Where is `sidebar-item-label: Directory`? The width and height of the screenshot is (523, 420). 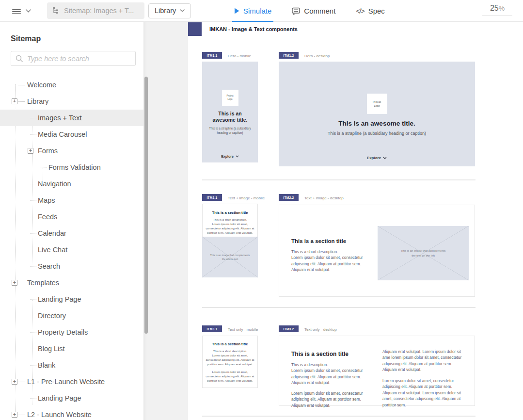 sidebar-item-label: Directory is located at coordinates (52, 316).